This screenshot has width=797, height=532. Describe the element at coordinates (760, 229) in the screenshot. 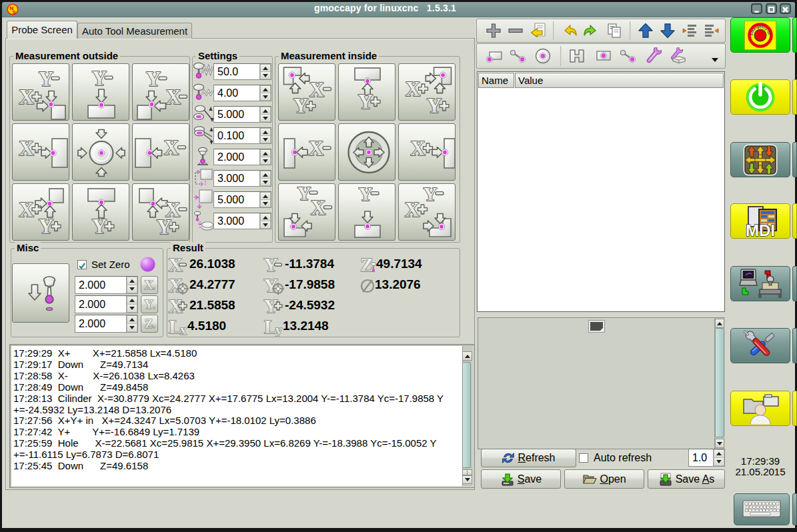

I see `svg-text: MDI` at that location.